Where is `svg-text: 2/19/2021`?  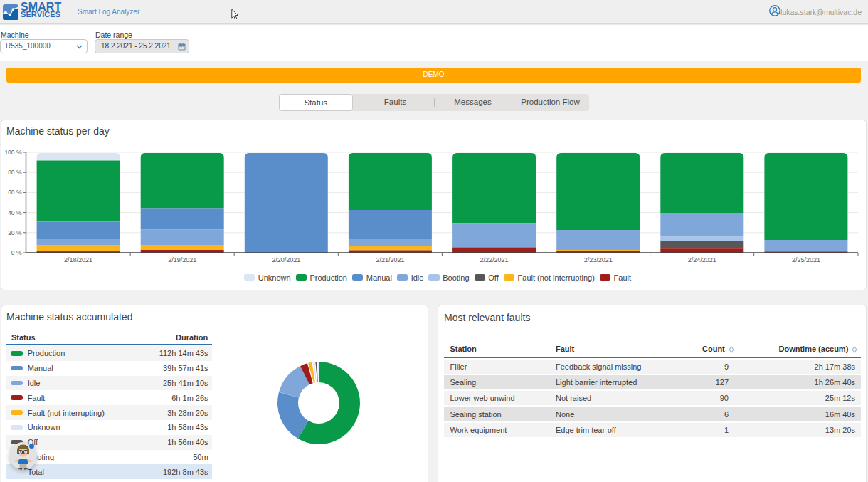
svg-text: 2/19/2021 is located at coordinates (182, 260).